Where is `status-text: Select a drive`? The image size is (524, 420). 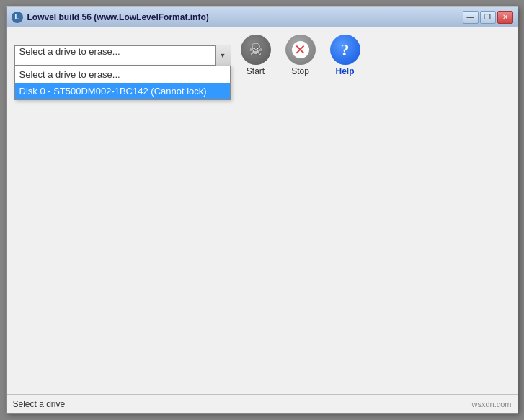 status-text: Select a drive is located at coordinates (39, 404).